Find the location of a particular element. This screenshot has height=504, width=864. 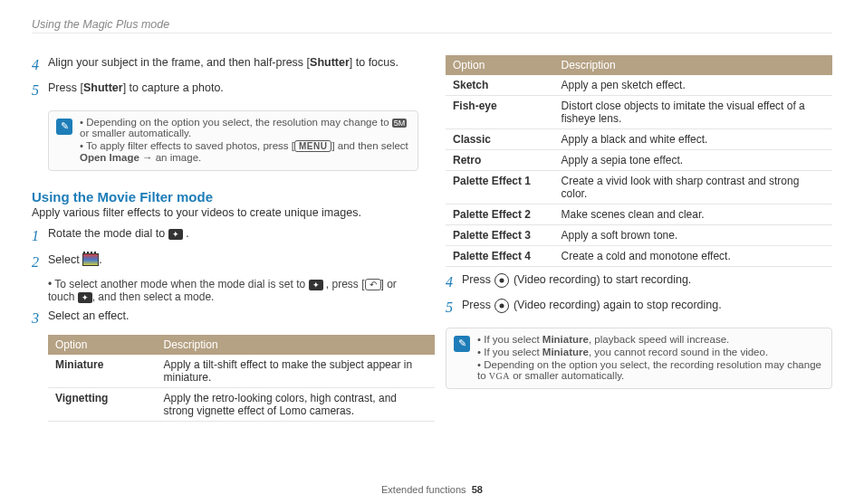

table-row: SketchApply a pen sketch effect. is located at coordinates (639, 85).